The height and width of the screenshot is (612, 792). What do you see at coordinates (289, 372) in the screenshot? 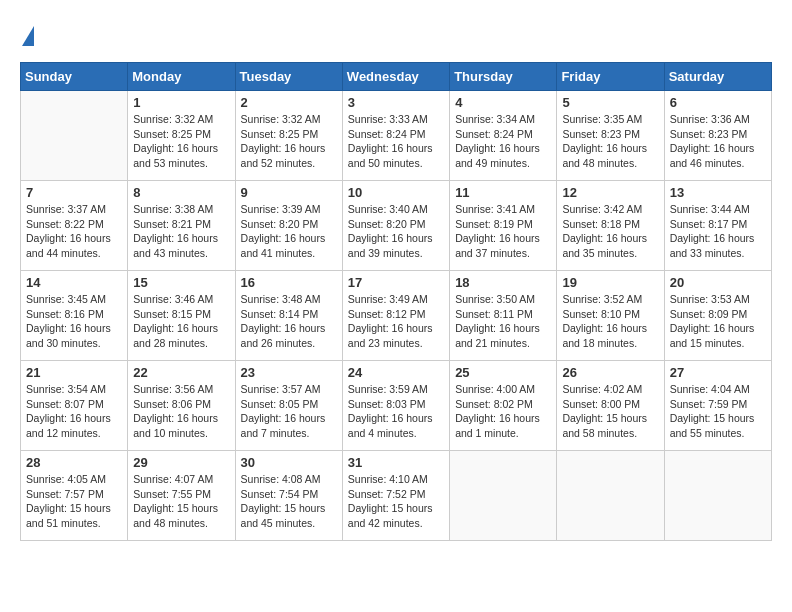
I see `day-number: 23` at bounding box center [289, 372].